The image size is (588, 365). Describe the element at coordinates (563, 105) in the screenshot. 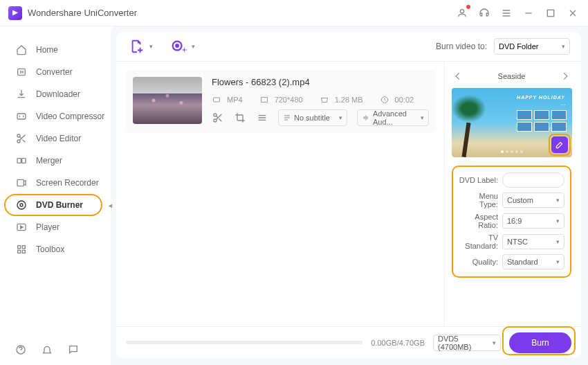

I see `theme-subtitle: • • •` at that location.